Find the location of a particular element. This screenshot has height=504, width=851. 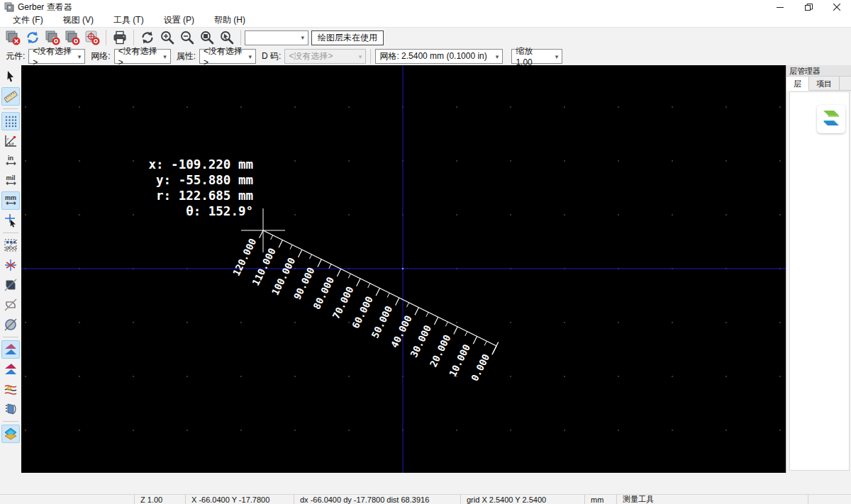

attribute-filter-combo: <没有选择>▾ is located at coordinates (228, 57).